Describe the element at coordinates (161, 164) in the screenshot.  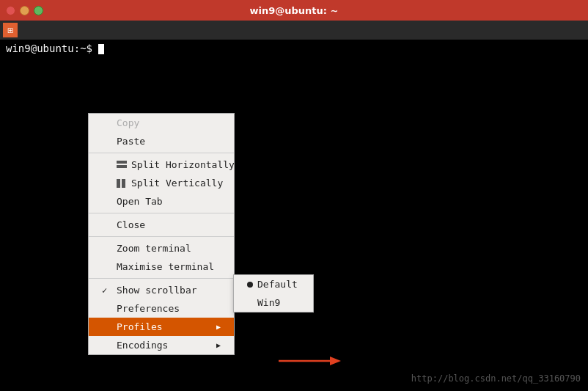
I see `menu-item-split-h: Split Horizontally` at that location.